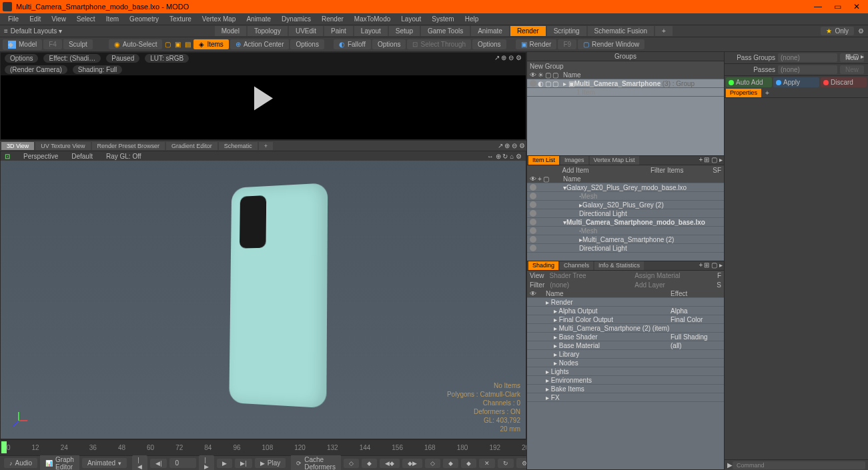  What do you see at coordinates (544, 160) in the screenshot?
I see `il-tab-item-list: Item List` at bounding box center [544, 160].